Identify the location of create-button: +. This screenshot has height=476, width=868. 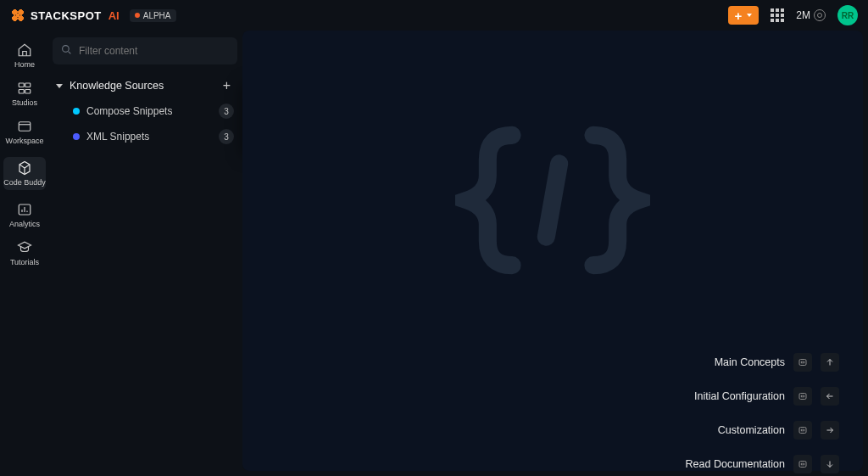
(744, 15).